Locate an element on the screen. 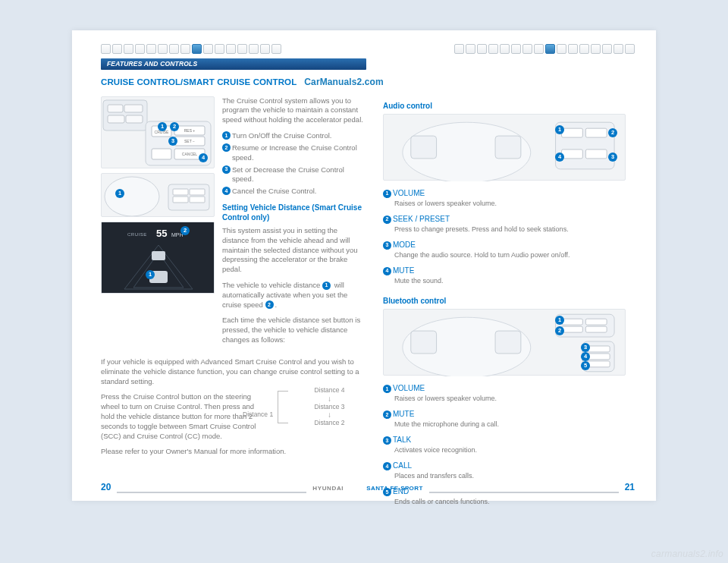 The image size is (728, 563). distance-label: Distance 2 is located at coordinates (329, 423).